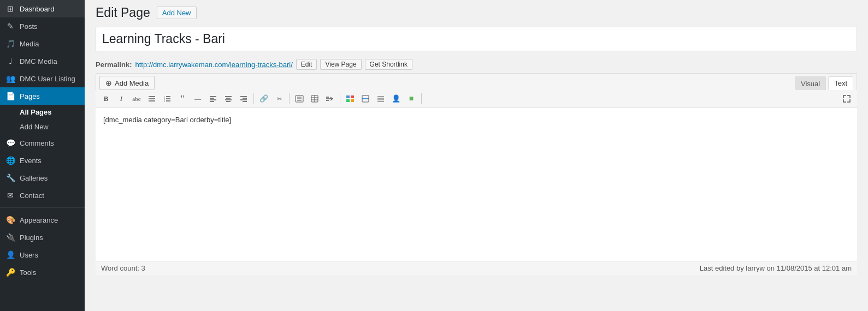 The height and width of the screenshot is (311, 868). Describe the element at coordinates (264, 99) in the screenshot. I see `toolbar-link-button: 🔗` at that location.